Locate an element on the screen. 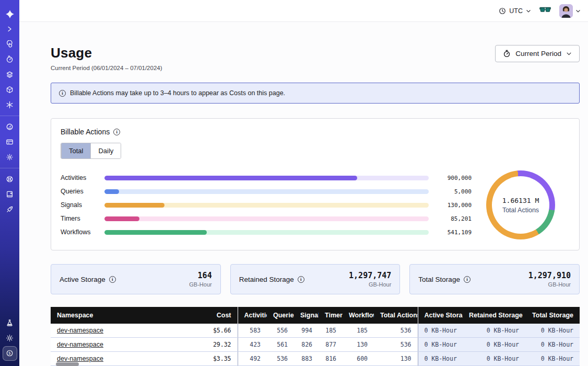 The height and width of the screenshot is (366, 588). cell-timers: 877 is located at coordinates (331, 345).